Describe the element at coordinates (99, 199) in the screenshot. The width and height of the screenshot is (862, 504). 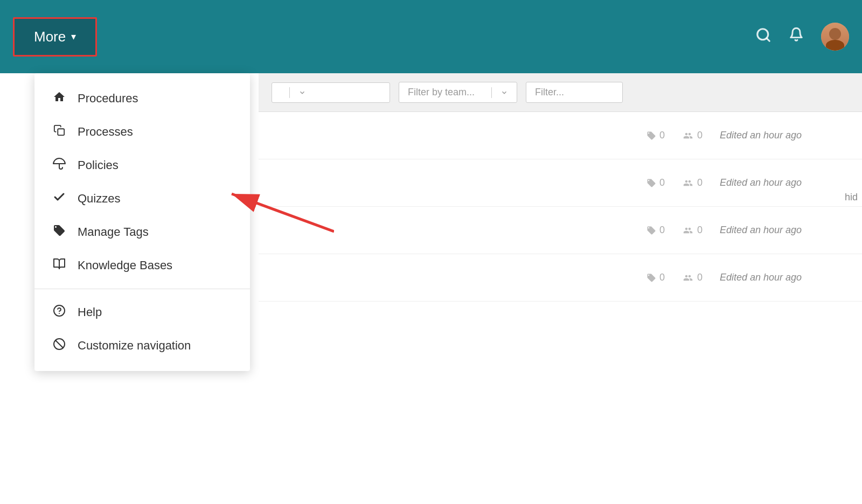
I see `dropdown-label-quizzes: Quizzes` at that location.